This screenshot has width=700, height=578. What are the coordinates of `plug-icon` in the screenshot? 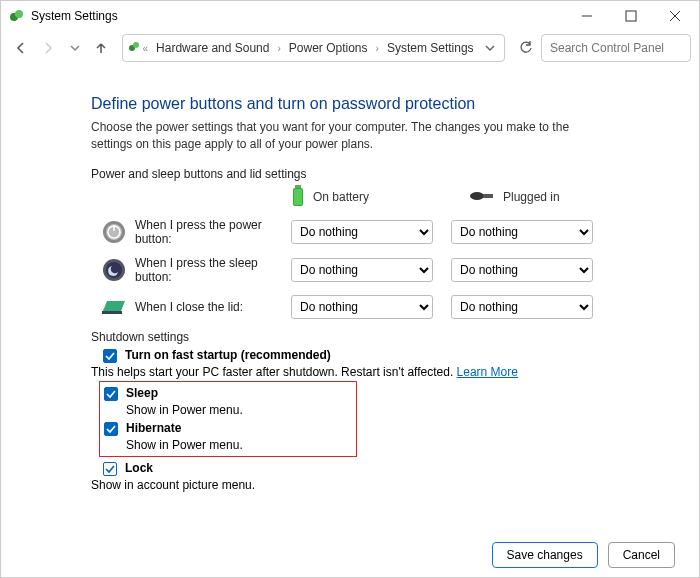 It's located at (482, 198).